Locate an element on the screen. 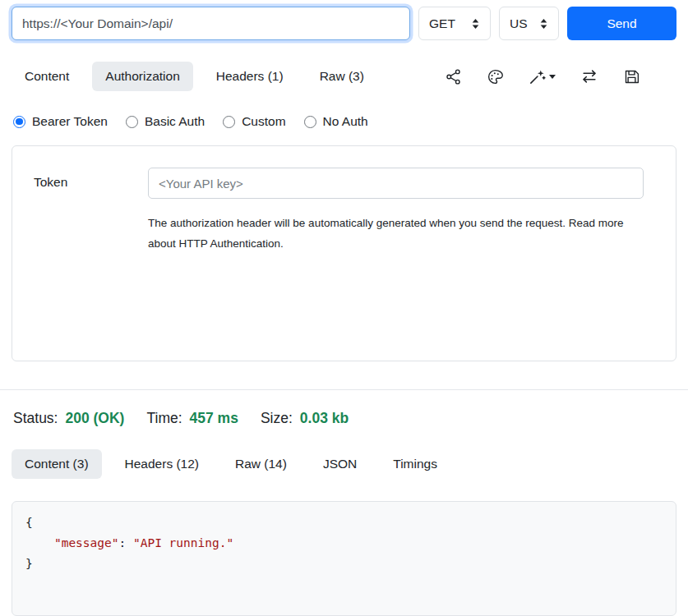  tab-content: Content is located at coordinates (47, 76).